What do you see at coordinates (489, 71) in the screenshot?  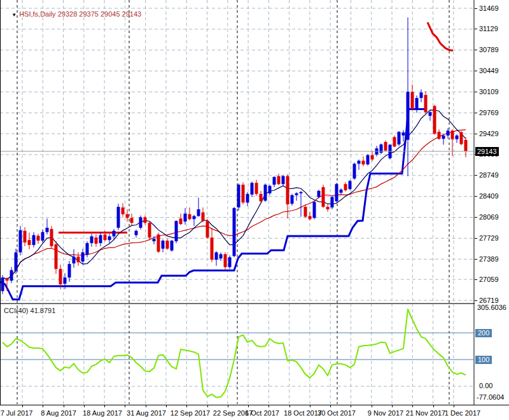 I see `price-axis-label: 30449` at bounding box center [489, 71].